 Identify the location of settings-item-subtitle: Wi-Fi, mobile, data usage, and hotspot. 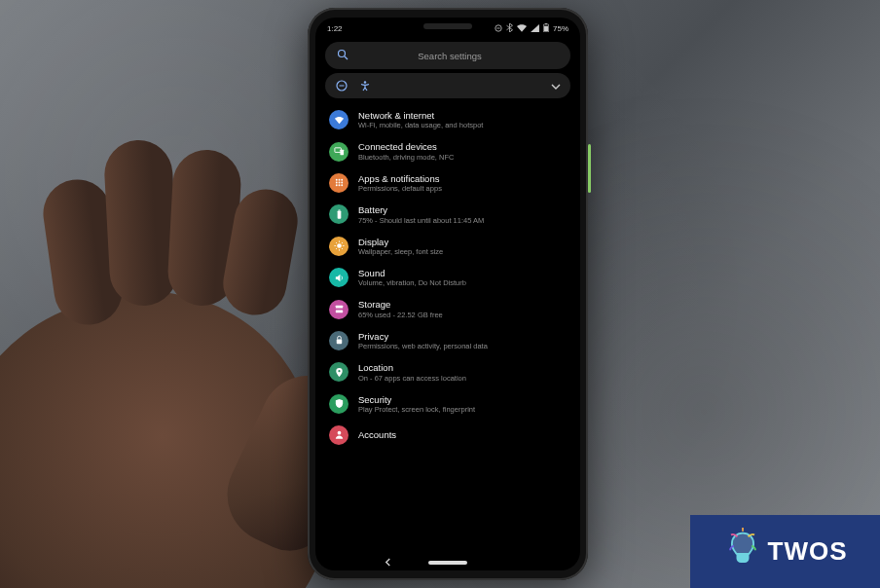
(421, 125).